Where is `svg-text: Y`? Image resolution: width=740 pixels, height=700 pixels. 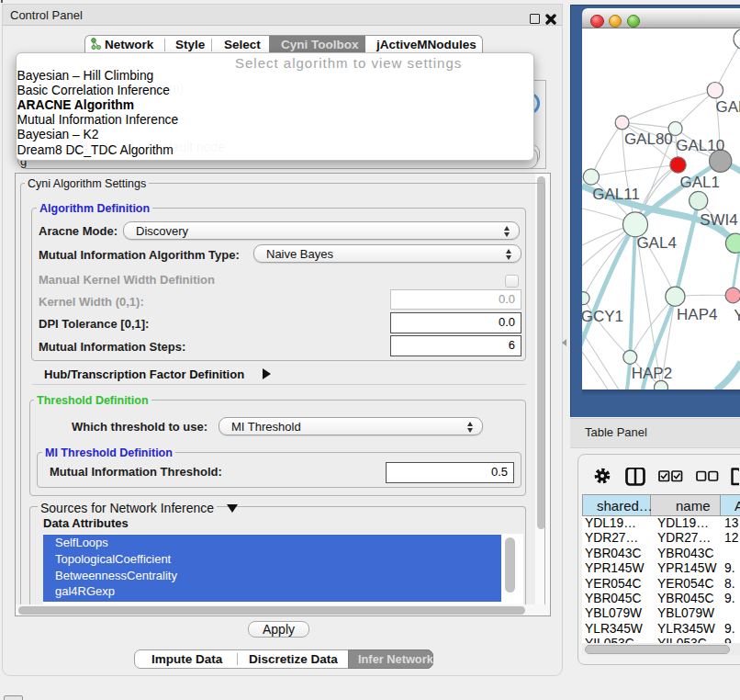 svg-text: Y is located at coordinates (736, 316).